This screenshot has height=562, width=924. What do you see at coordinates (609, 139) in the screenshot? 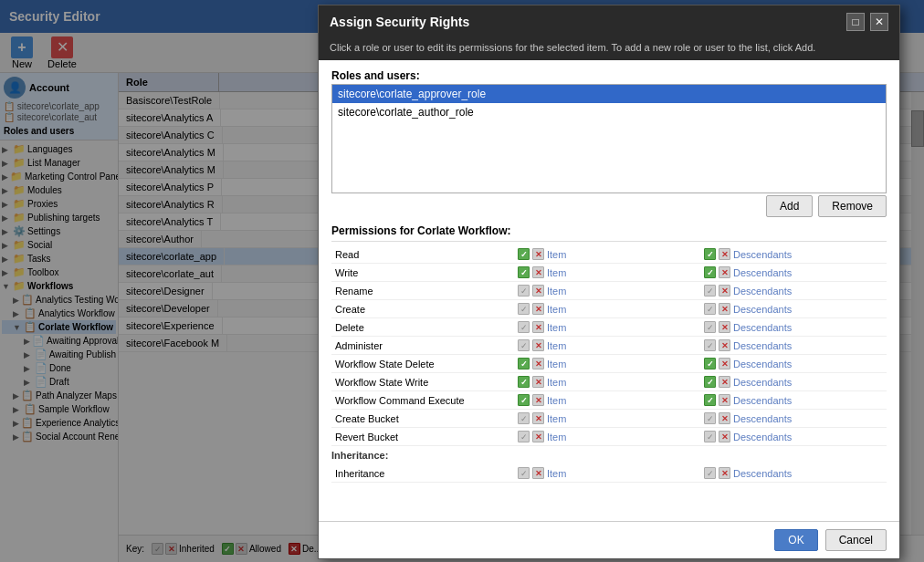
I see `roles-listbox: sitecore\corlate_approver_role sitecore\…` at bounding box center [609, 139].